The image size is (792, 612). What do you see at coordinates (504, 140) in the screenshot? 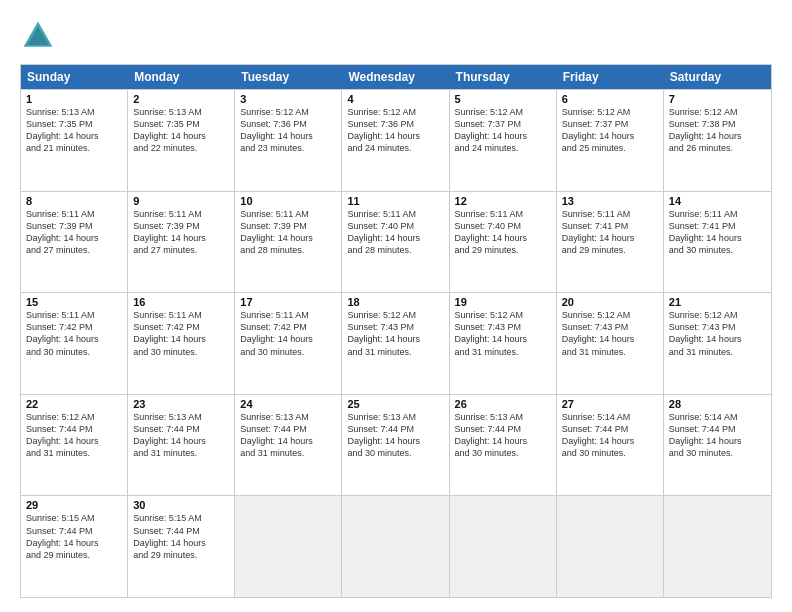
I see `day-cell-5: 5Sunrise: 5:12 AMSunset: 7:37 PMDaylight…` at bounding box center [504, 140].